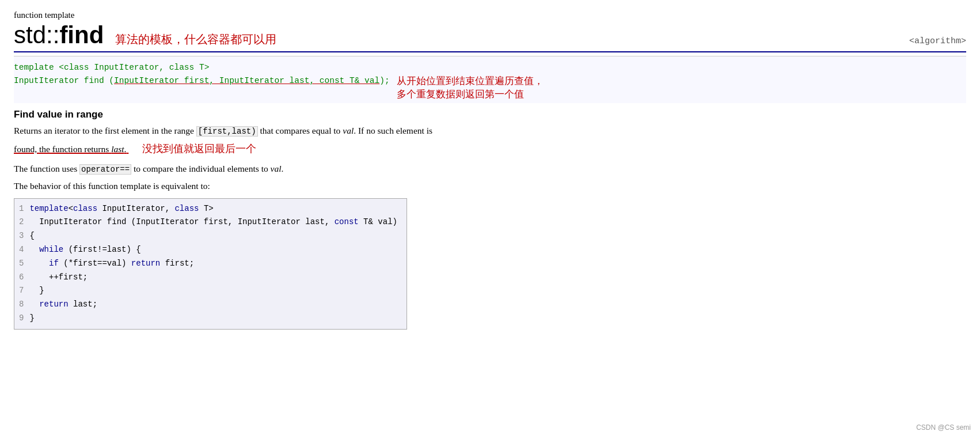  Describe the element at coordinates (937, 41) in the screenshot. I see `algorithm-tag: <algorithm>` at that location.